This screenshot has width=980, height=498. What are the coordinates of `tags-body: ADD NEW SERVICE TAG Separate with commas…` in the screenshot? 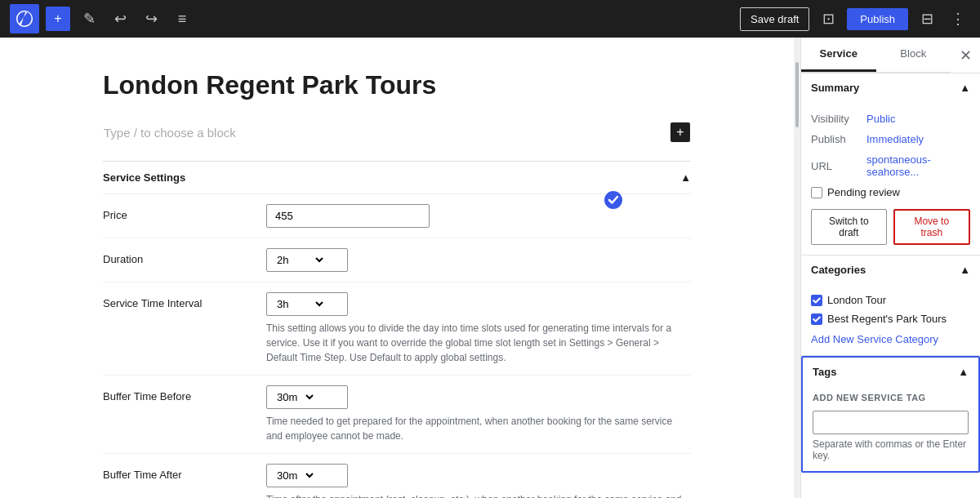 It's located at (890, 429).